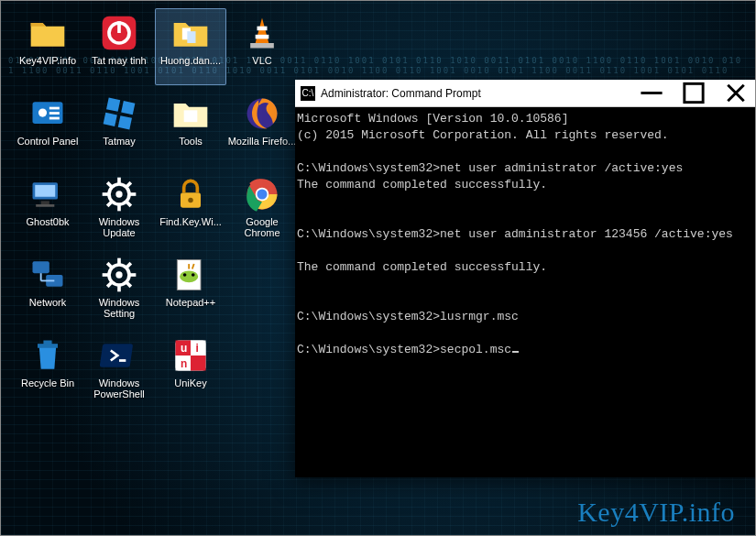 Image resolution: width=756 pixels, height=536 pixels. I want to click on vlc: VLC, so click(262, 47).